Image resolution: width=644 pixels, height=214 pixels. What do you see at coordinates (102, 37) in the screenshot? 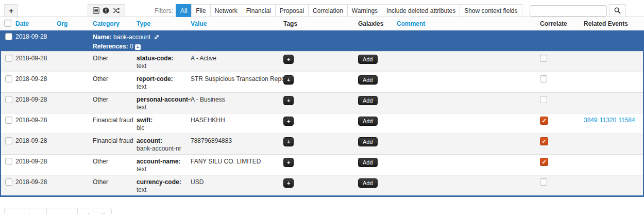
I see `object-name-label: Name:` at bounding box center [102, 37].